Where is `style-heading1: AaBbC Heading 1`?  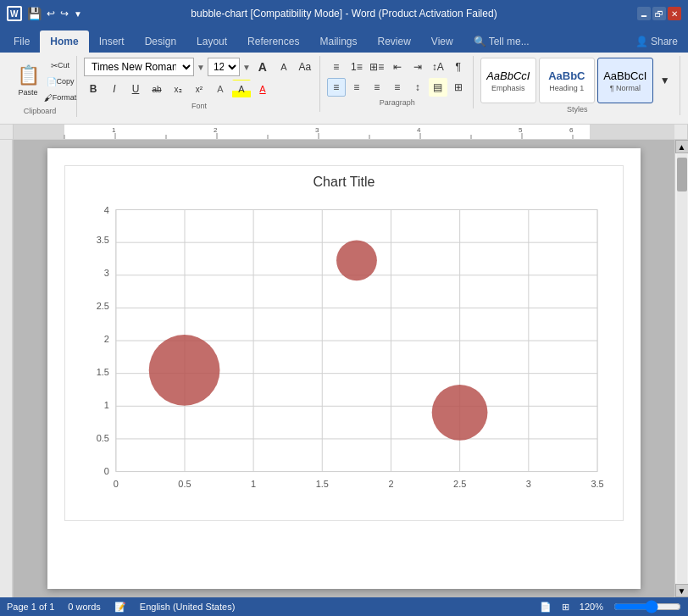 style-heading1: AaBbC Heading 1 is located at coordinates (567, 80).